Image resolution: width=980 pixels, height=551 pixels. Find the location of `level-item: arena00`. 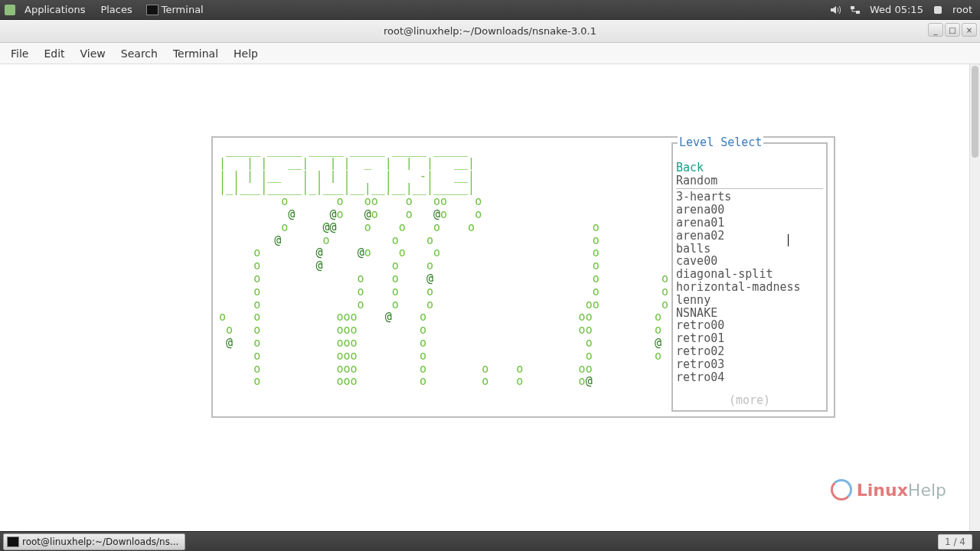

level-item: arena00 is located at coordinates (750, 210).